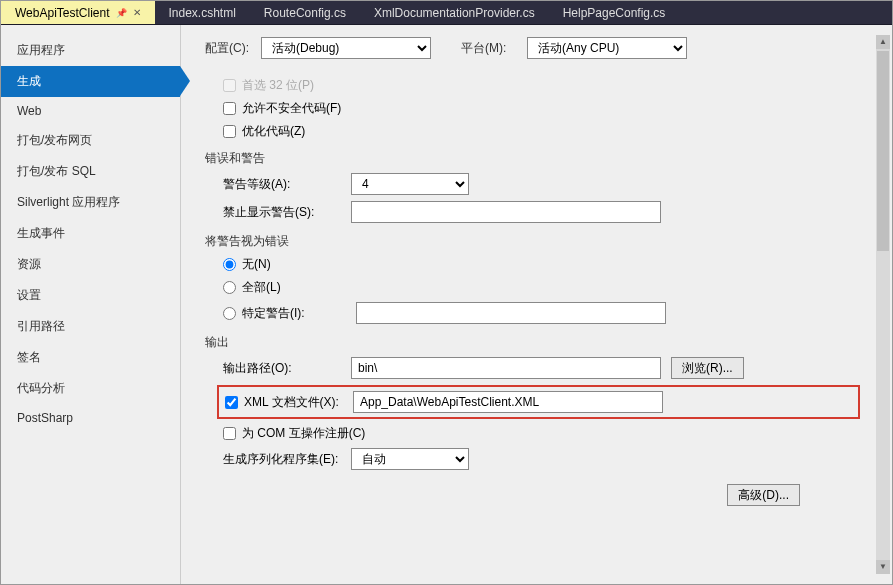  What do you see at coordinates (532, 342) in the screenshot?
I see `output-header: 输出` at bounding box center [532, 342].